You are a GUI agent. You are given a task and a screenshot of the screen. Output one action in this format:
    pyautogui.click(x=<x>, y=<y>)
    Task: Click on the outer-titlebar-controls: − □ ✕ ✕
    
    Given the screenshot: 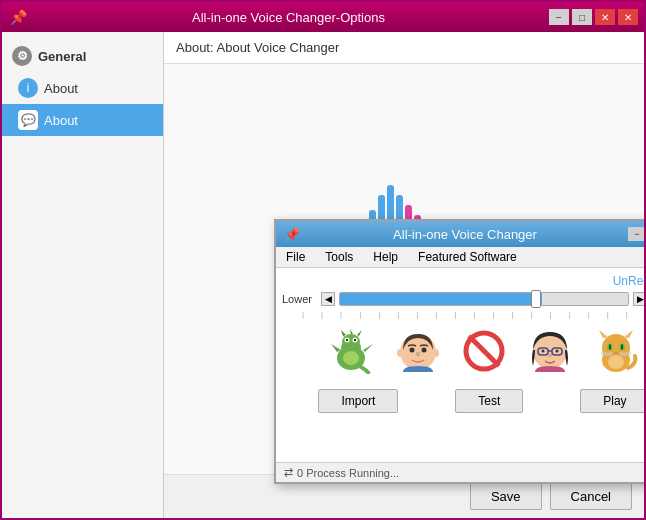 What is the action you would take?
    pyautogui.click(x=594, y=17)
    